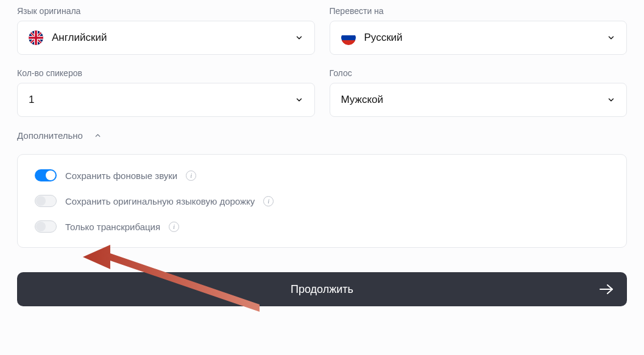 The width and height of the screenshot is (644, 355). What do you see at coordinates (479, 100) in the screenshot?
I see `voice-select: Мужской` at bounding box center [479, 100].